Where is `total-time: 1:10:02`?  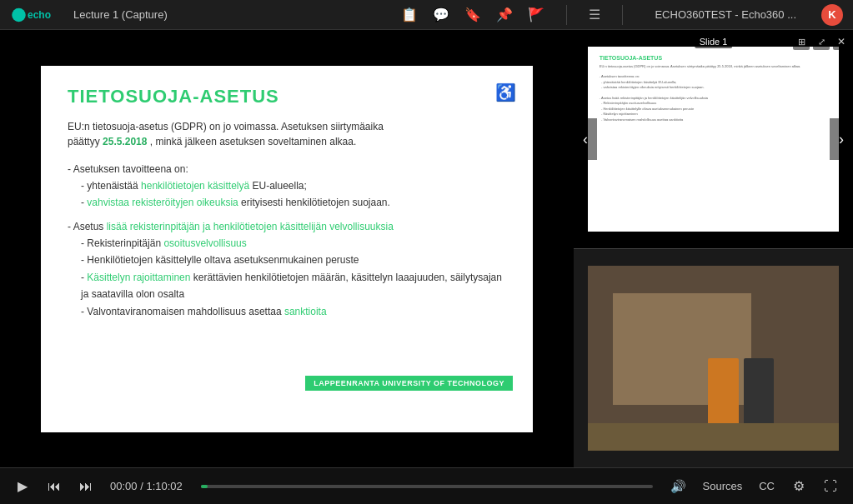
total-time: 1:10:02 is located at coordinates (163, 487).